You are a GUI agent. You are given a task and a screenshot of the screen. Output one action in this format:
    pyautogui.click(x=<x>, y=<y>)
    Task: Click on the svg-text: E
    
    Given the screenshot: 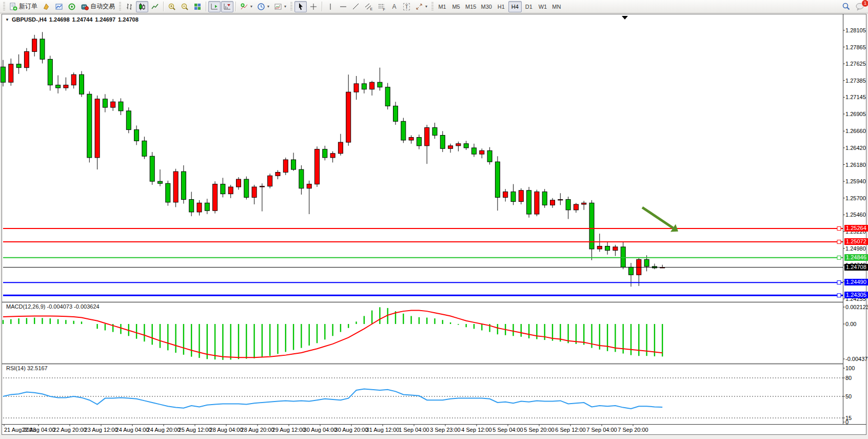 What is the action you would take?
    pyautogui.click(x=371, y=9)
    